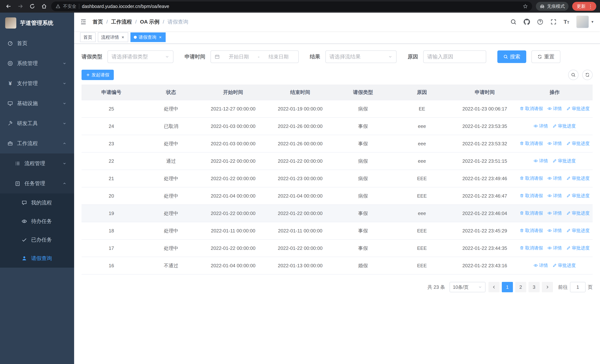 The width and height of the screenshot is (600, 364). What do you see at coordinates (547, 287) in the screenshot?
I see `next-page-button` at bounding box center [547, 287].